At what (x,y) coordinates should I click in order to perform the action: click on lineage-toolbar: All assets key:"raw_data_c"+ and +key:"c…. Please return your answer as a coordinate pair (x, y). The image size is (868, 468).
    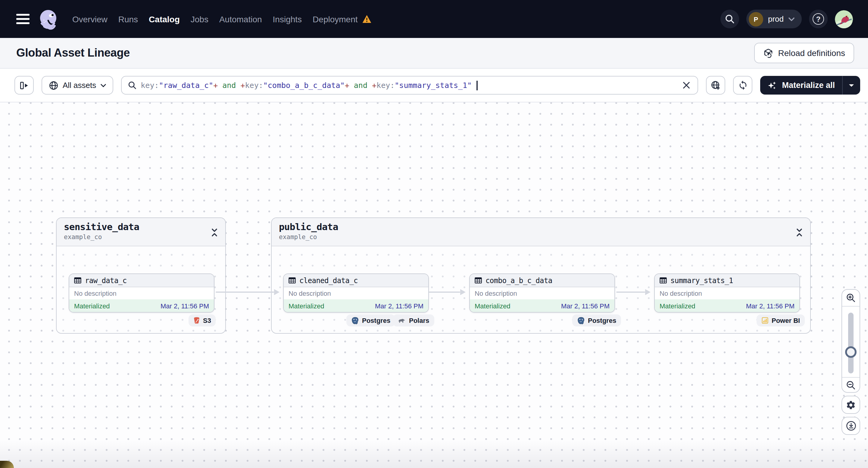
    Looking at the image, I should click on (434, 86).